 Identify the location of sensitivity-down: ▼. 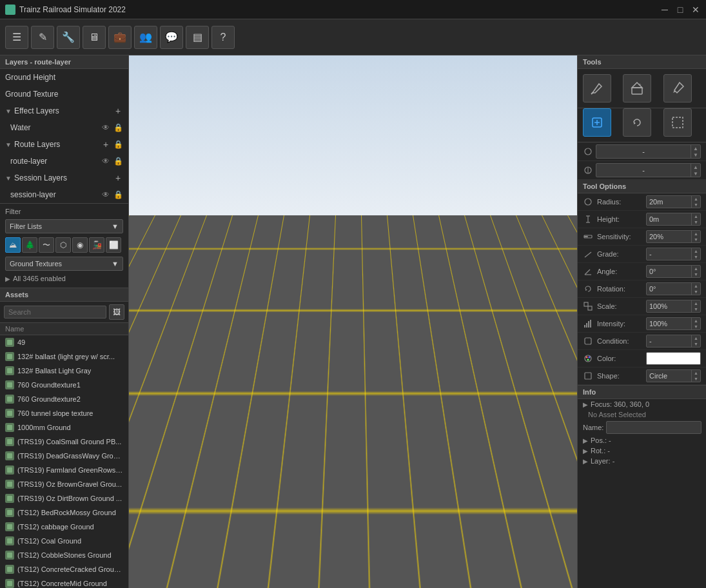
(696, 240).